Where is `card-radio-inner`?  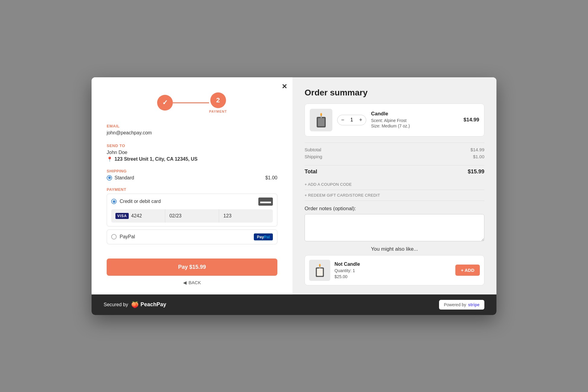
card-radio-inner is located at coordinates (114, 202).